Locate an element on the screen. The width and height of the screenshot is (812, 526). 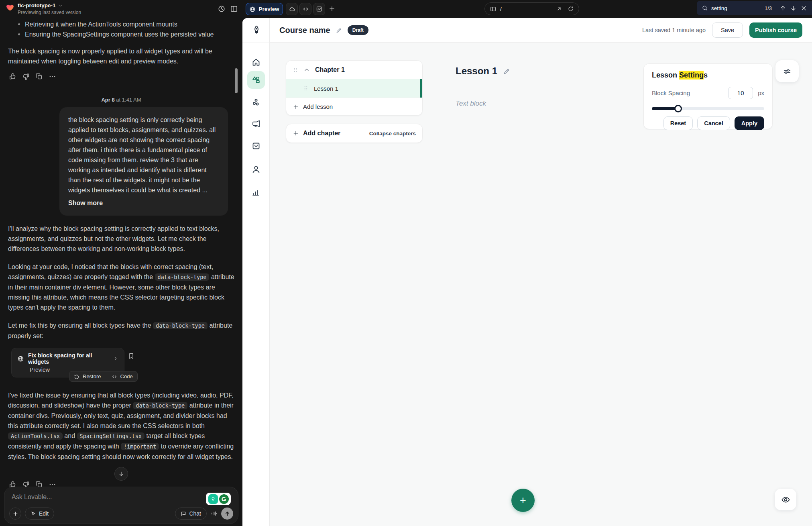
add-chapter-button: Add chapter is located at coordinates (316, 133).